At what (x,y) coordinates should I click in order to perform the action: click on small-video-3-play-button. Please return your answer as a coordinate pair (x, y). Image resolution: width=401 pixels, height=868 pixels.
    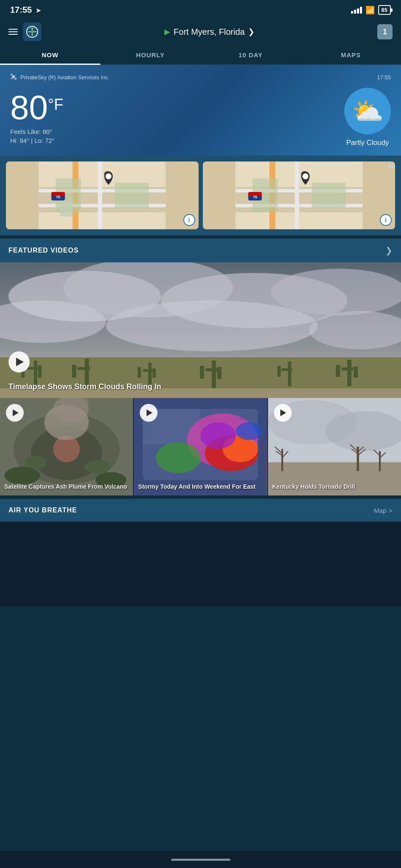
    Looking at the image, I should click on (283, 413).